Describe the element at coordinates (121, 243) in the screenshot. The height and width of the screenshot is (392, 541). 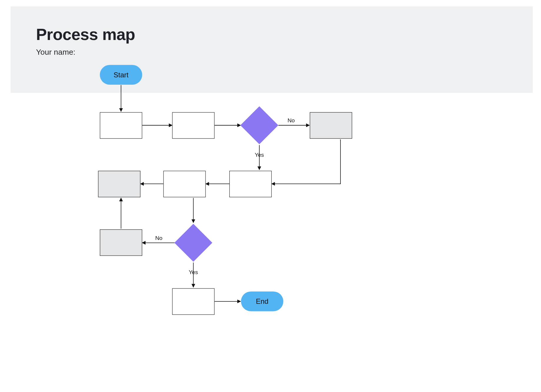
I see `process-box-7-shaded` at that location.